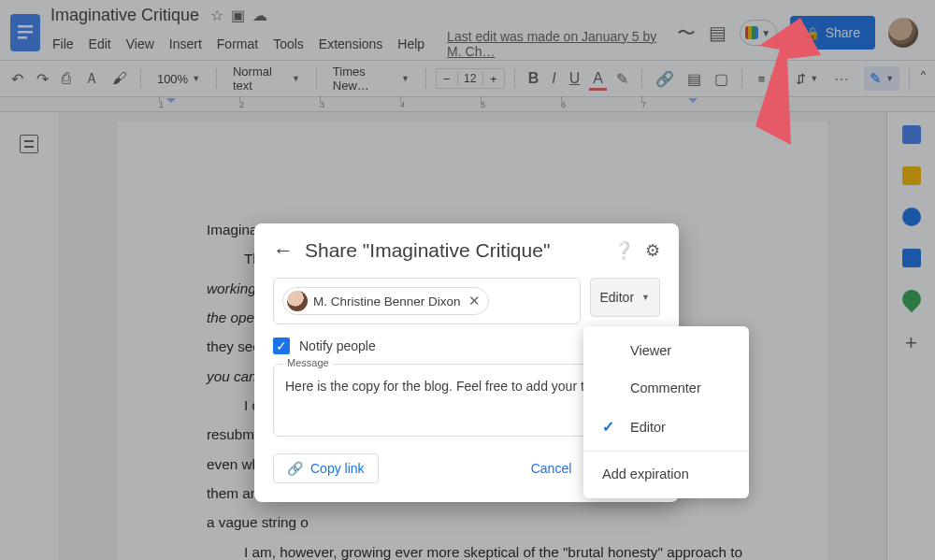 This screenshot has width=935, height=560. I want to click on copy-link-button: 🔗 Copy link, so click(325, 468).